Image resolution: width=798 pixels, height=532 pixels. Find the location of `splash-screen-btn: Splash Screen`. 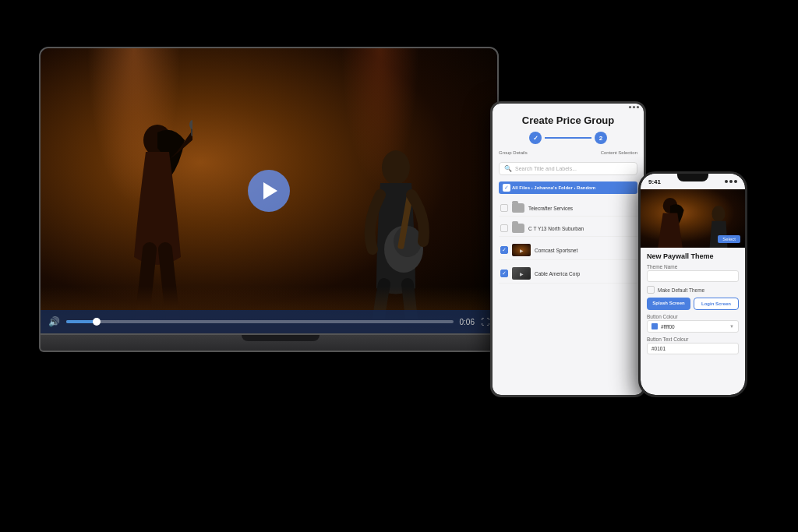

splash-screen-btn: Splash Screen is located at coordinates (669, 304).